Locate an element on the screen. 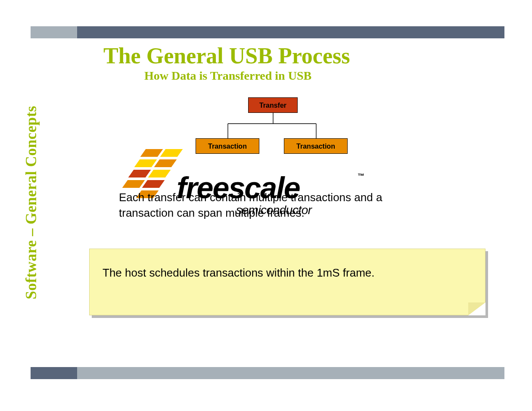 The height and width of the screenshot is (411, 532). slide-title: The General USB Process is located at coordinates (227, 56).